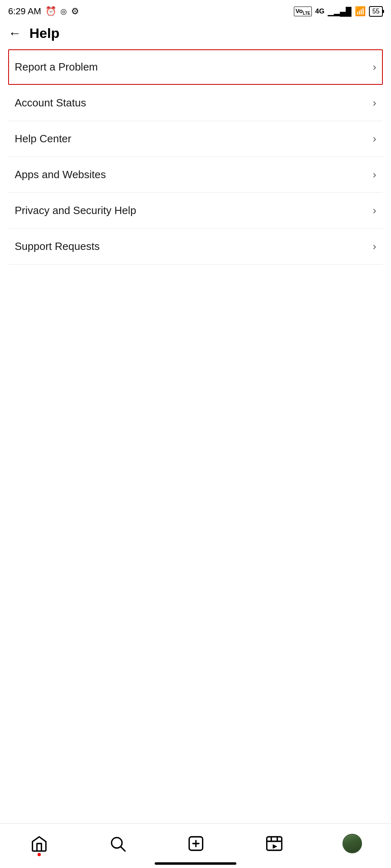  What do you see at coordinates (360, 11) in the screenshot?
I see `wifi-icon: 📶` at bounding box center [360, 11].